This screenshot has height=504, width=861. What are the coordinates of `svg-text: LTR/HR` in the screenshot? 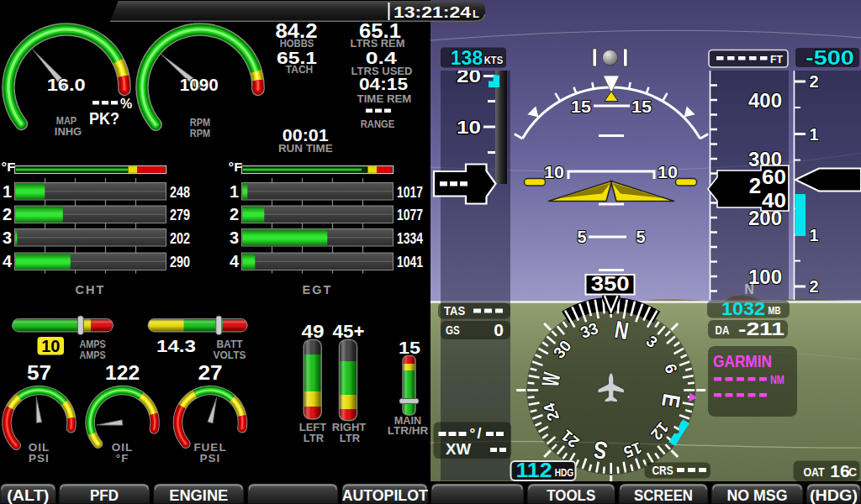 It's located at (409, 430).